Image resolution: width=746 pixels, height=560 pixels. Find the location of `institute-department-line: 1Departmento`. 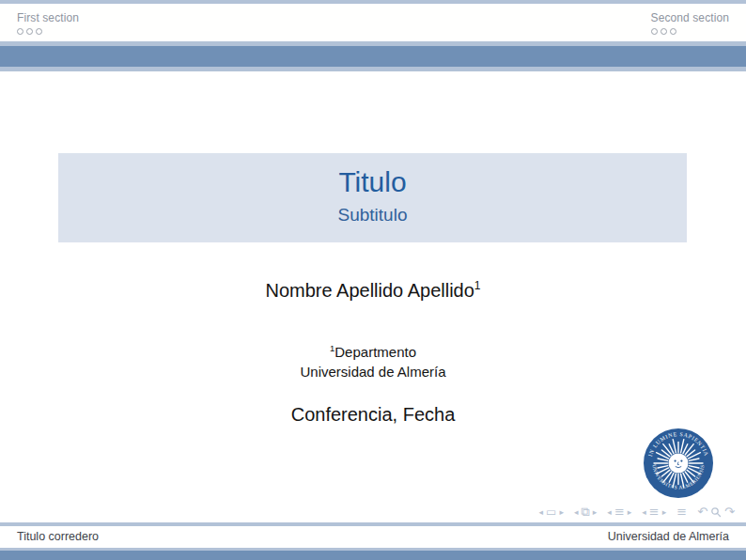

institute-department-line: 1Departmento is located at coordinates (373, 350).